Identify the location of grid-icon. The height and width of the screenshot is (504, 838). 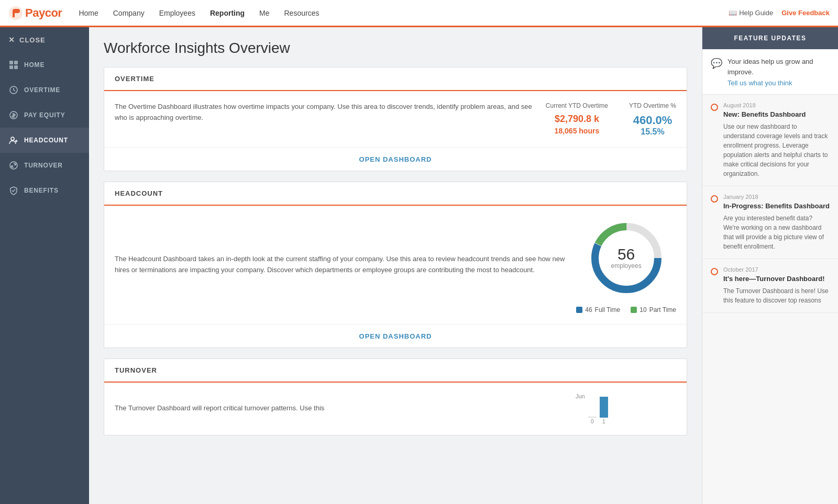
(14, 65).